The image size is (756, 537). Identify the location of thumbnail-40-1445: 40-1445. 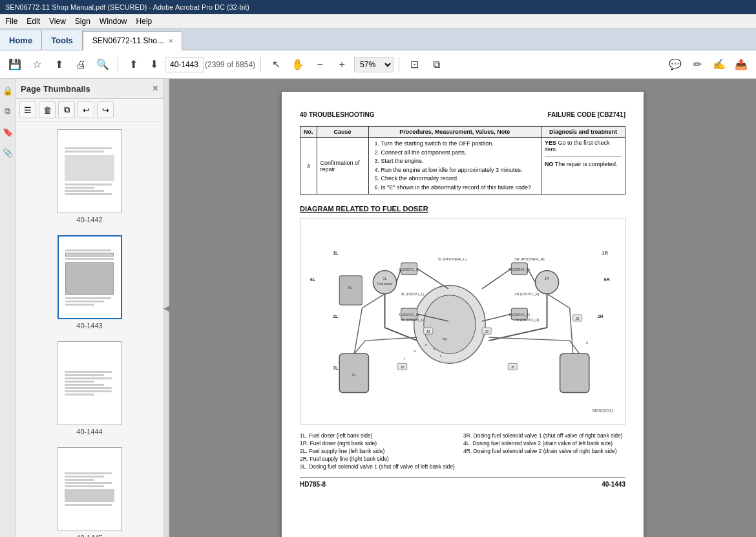
(89, 491).